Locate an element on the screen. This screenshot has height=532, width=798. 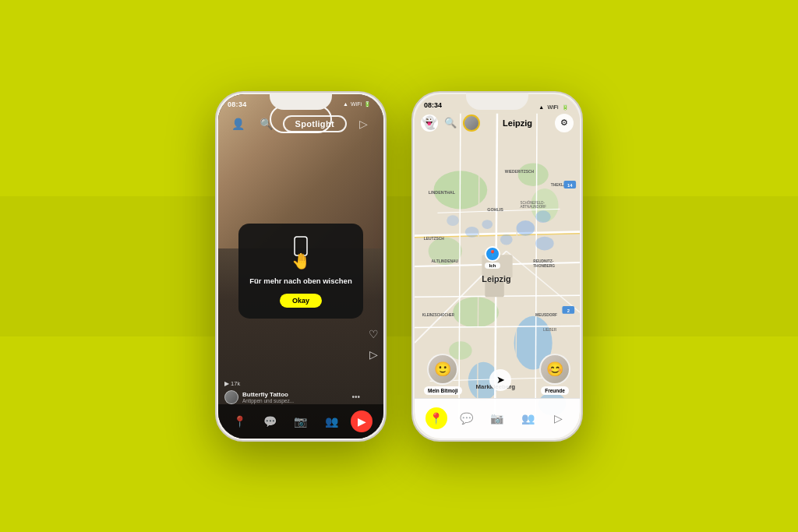
map-nav-camera: 📷 is located at coordinates (497, 418).